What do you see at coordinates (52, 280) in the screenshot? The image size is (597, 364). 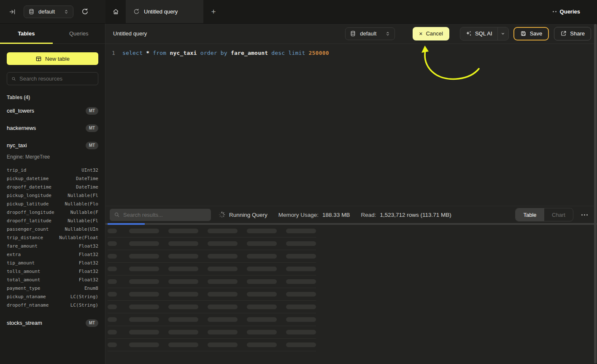 I see `column-row: total_amountFloat32` at bounding box center [52, 280].